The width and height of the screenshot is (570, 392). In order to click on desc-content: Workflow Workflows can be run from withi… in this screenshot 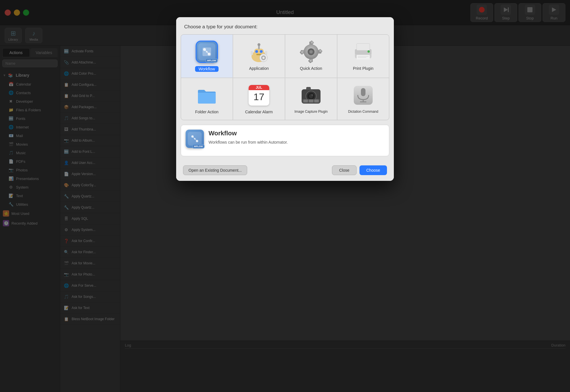, I will do `click(248, 137)`.